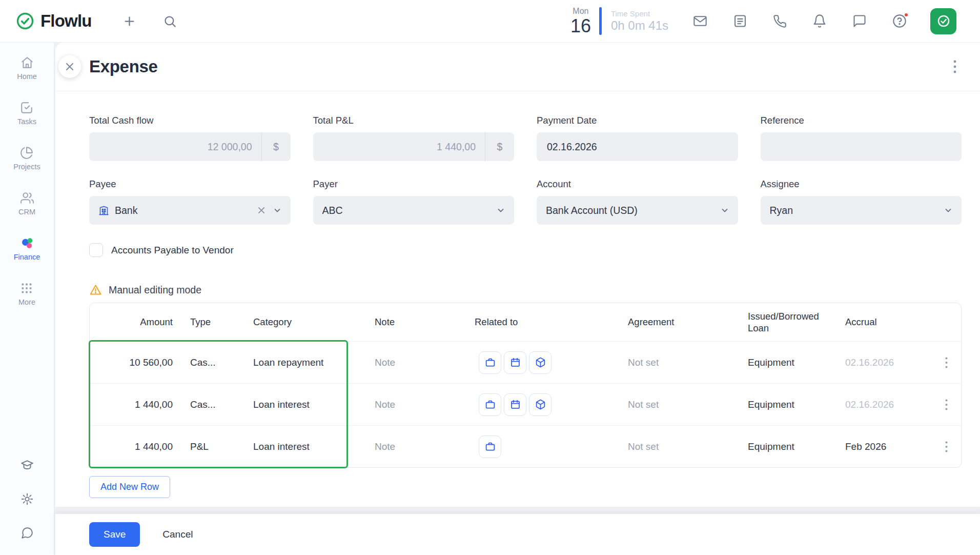 This screenshot has height=555, width=980. Describe the element at coordinates (581, 22) in the screenshot. I see `calendar-date: Mon 16` at that location.